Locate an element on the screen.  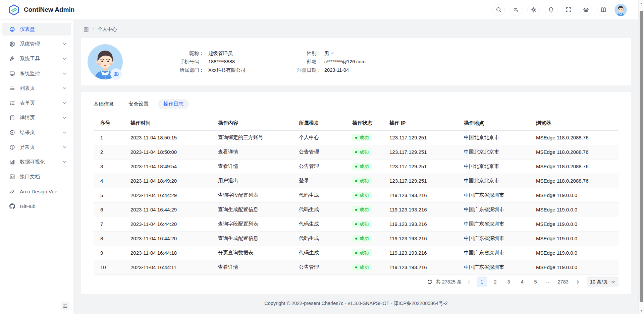
page-button-1: 1 is located at coordinates (482, 282).